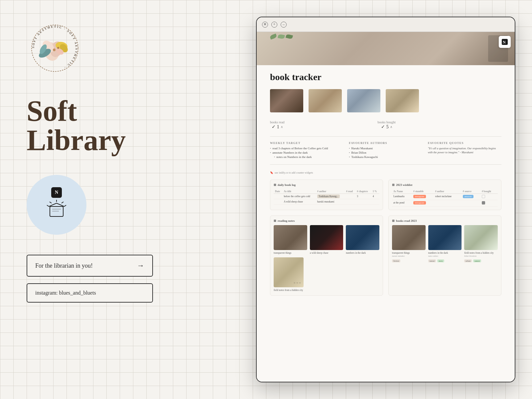  I want to click on table-row: at the pond instagram, so click(445, 203).